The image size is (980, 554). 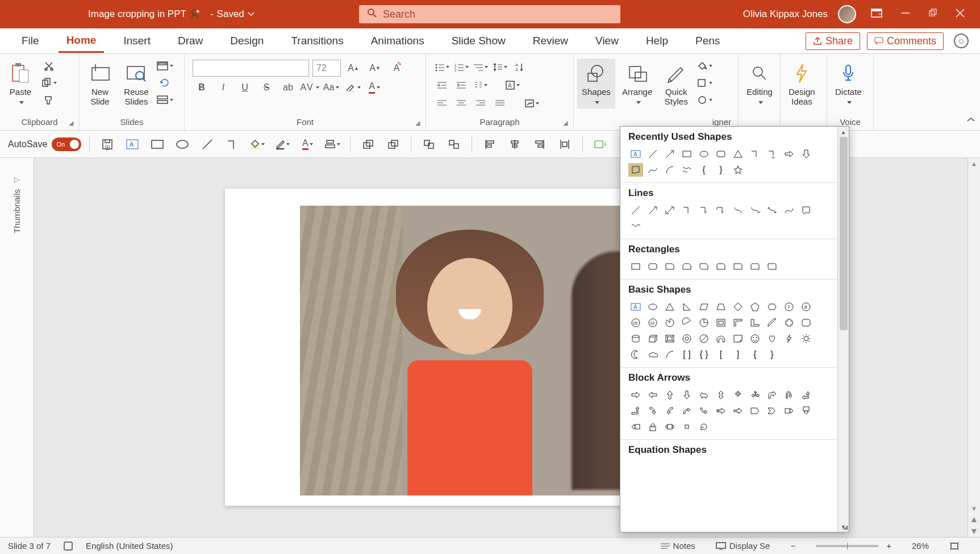 What do you see at coordinates (755, 395) in the screenshot?
I see `shape-ba-leftrightup` at bounding box center [755, 395].